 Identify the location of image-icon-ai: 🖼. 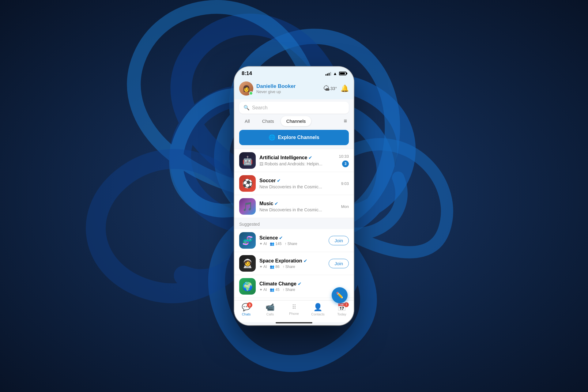
(262, 164).